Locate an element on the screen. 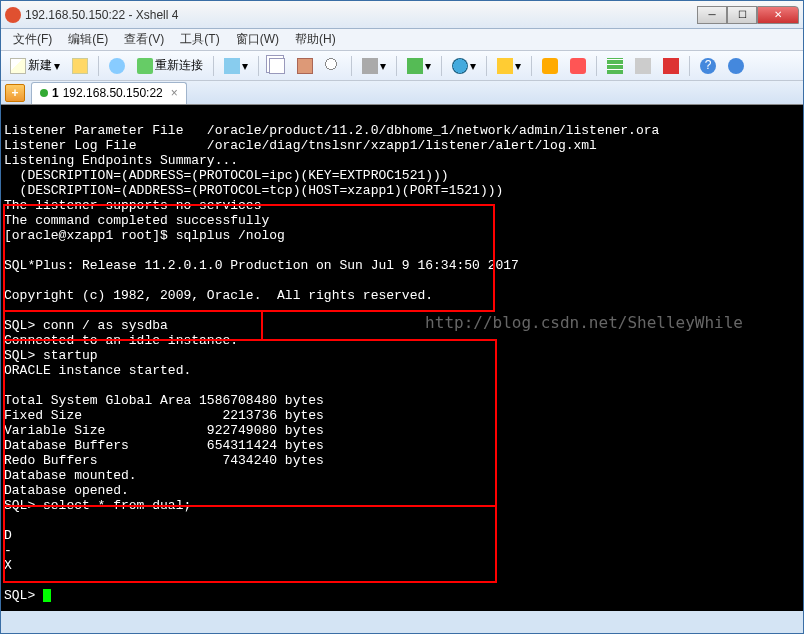 The width and height of the screenshot is (804, 634). color-button: ▾ is located at coordinates (419, 66).